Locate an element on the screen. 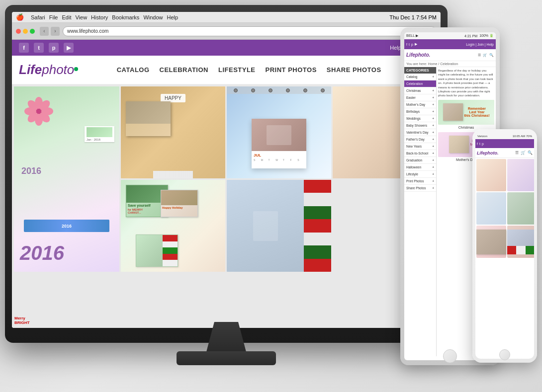 The width and height of the screenshot is (542, 392). minimize-button is located at coordinates (25, 31).